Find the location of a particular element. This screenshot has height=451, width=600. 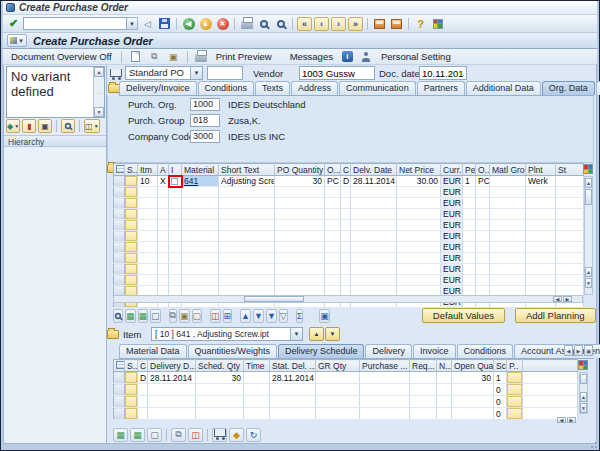

lock-item-button: ▣ is located at coordinates (184, 316).